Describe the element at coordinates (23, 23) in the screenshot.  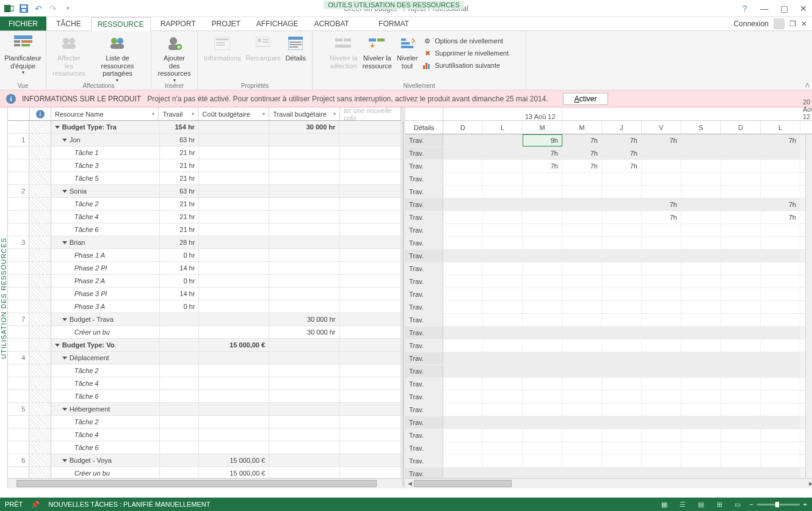
I see `tab-fichier: FICHIER` at that location.